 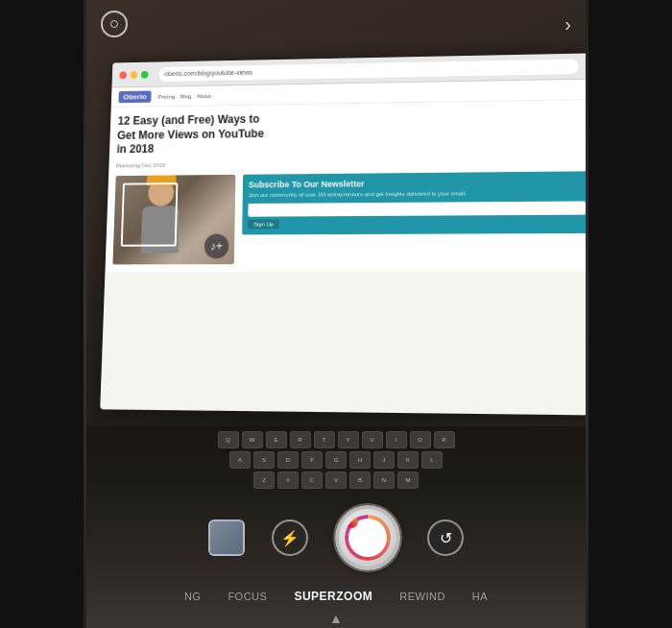 I want to click on kb-key: O, so click(x=420, y=440).